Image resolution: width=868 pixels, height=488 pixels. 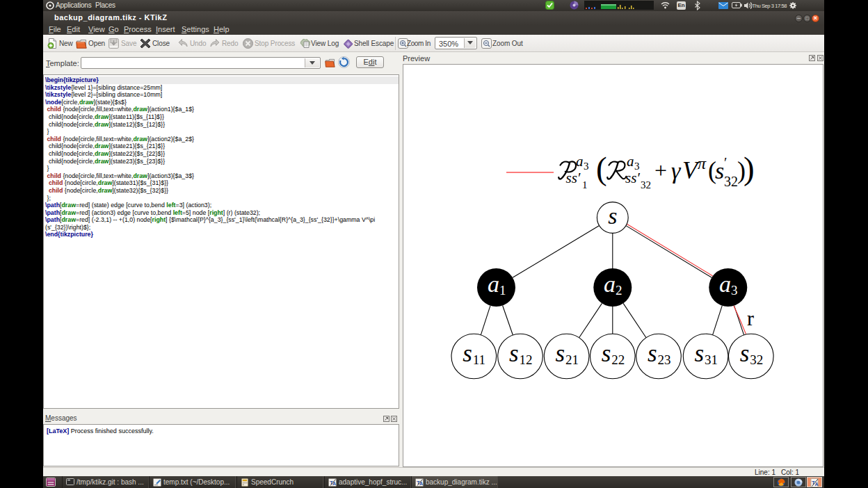 I want to click on svg-text: 31, so click(x=711, y=360).